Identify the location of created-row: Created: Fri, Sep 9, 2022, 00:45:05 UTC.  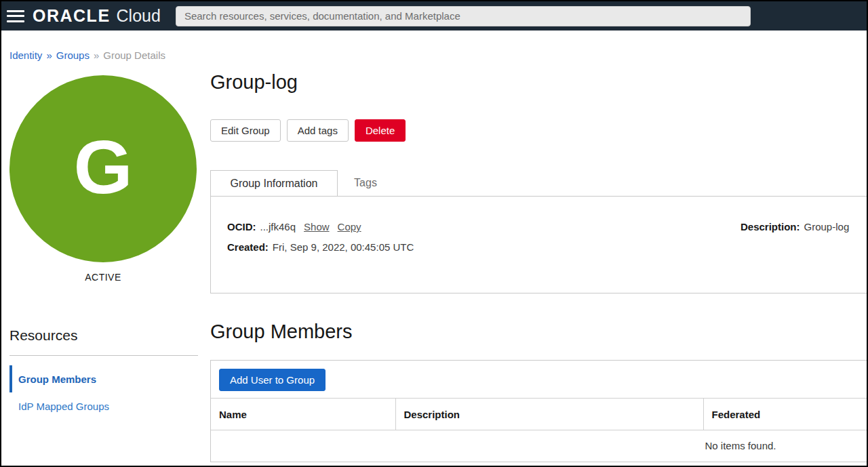
(484, 247).